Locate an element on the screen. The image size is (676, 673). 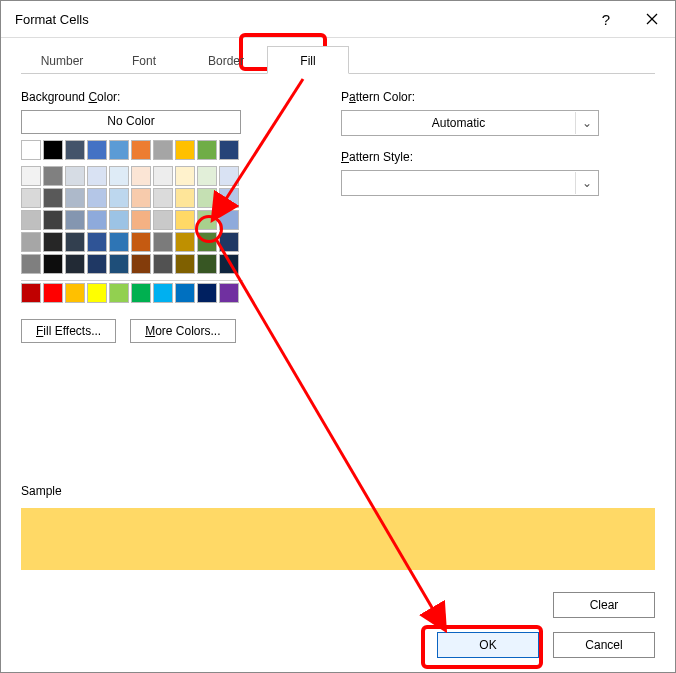
tab-font: Font is located at coordinates (144, 60).